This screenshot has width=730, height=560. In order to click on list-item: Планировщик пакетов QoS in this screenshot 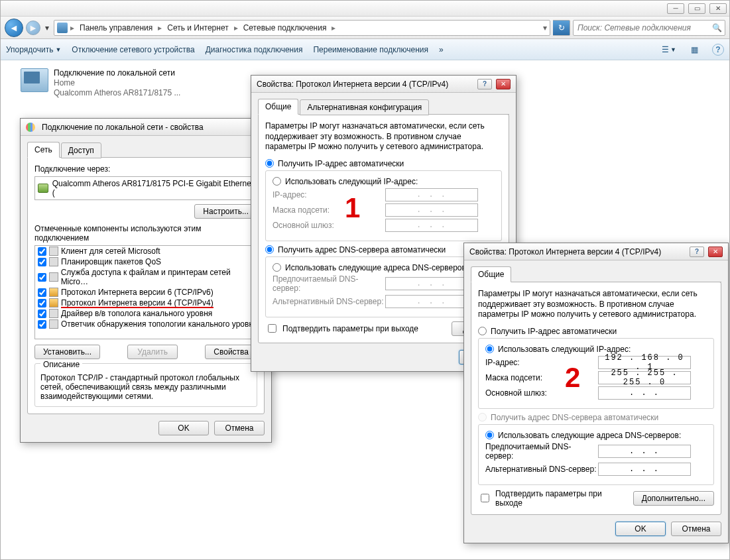, I will do `click(146, 262)`.